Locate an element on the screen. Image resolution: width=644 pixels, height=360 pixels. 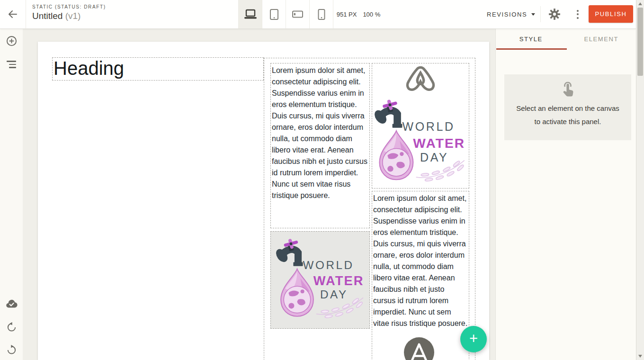
tap-icon is located at coordinates (568, 89).